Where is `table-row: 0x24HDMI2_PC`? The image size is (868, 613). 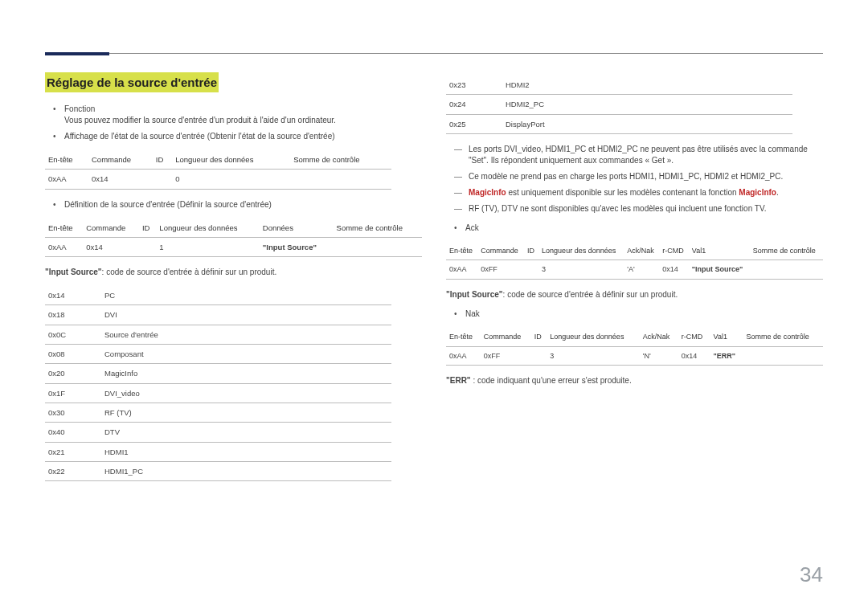 table-row: 0x24HDMI2_PC is located at coordinates (619, 104).